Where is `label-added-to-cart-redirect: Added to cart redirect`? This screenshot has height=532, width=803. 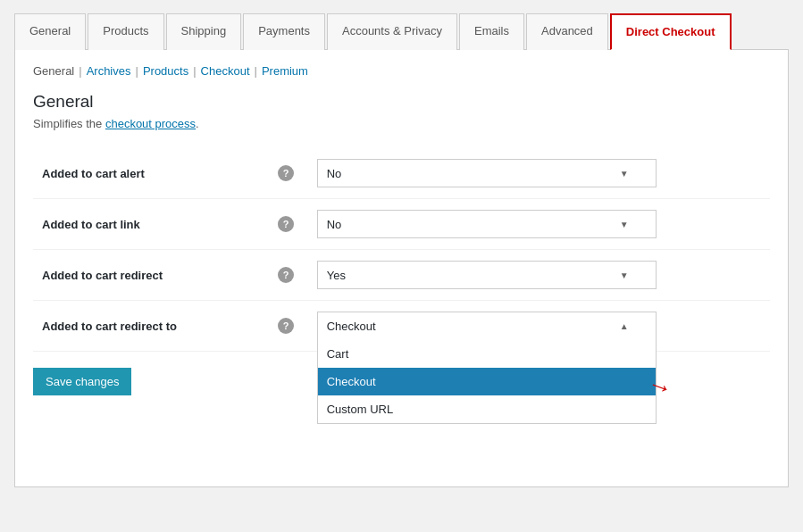 label-added-to-cart-redirect: Added to cart redirect is located at coordinates (148, 275).